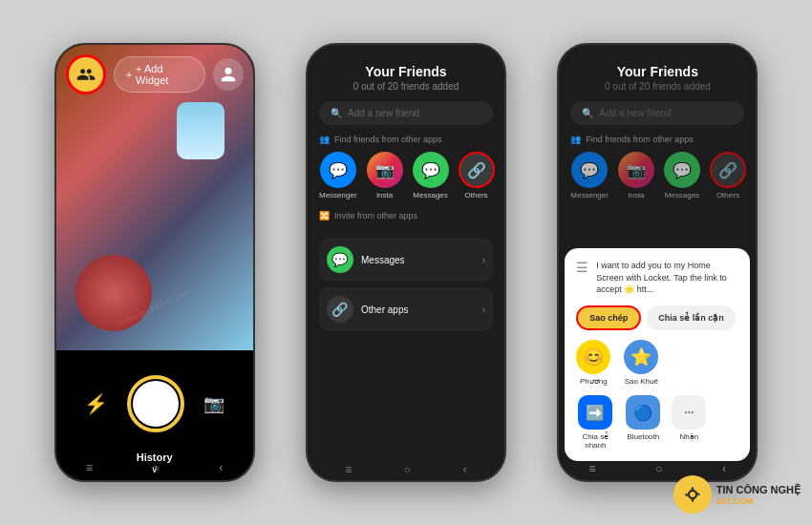  What do you see at coordinates (384, 309) in the screenshot?
I see `invite-other-label: Other apps` at bounding box center [384, 309].